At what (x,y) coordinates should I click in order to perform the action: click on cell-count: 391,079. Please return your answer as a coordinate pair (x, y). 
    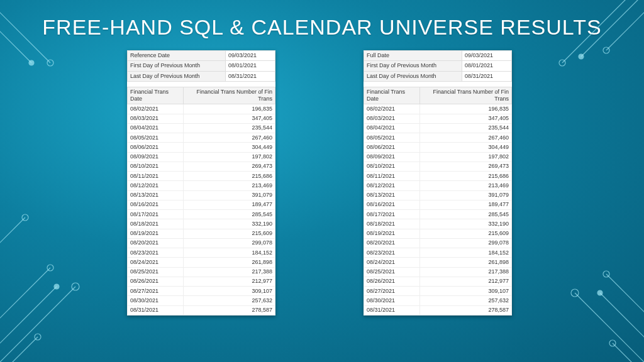
    Looking at the image, I should click on (465, 195).